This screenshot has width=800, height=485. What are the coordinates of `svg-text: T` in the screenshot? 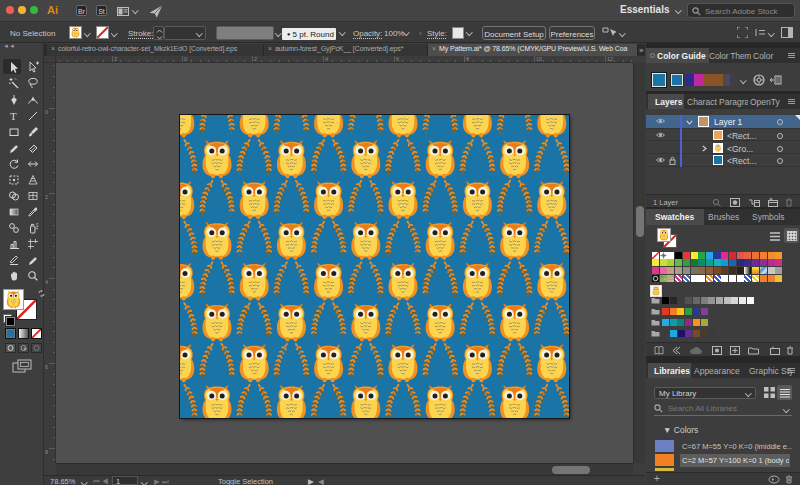 It's located at (14, 116).